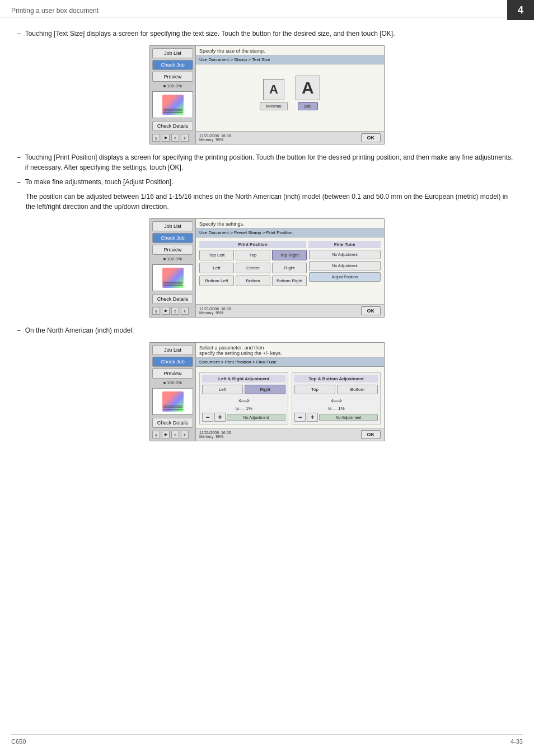 The image size is (534, 756). Describe the element at coordinates (371, 138) in the screenshot. I see `sim1-ok-btn: OK` at that location.